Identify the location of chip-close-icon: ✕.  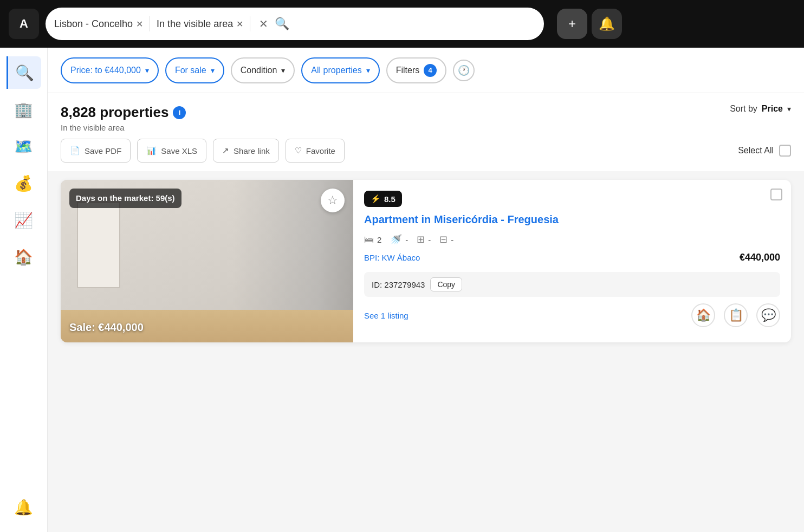
(140, 24).